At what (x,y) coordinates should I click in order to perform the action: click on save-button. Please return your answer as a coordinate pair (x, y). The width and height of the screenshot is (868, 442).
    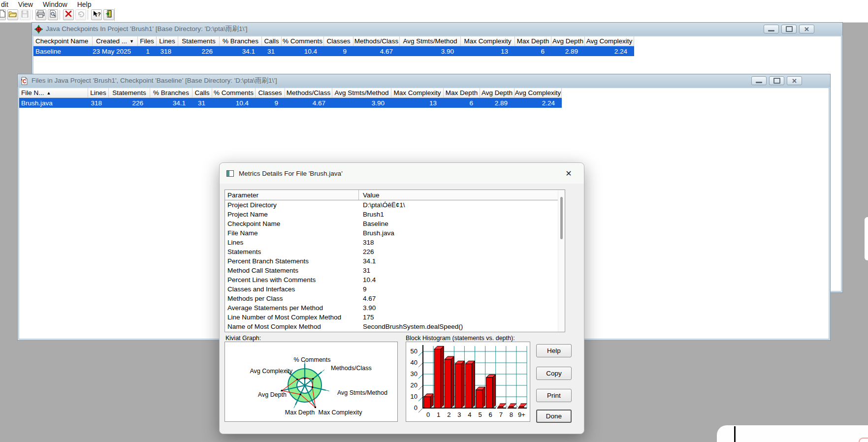
    Looking at the image, I should click on (25, 15).